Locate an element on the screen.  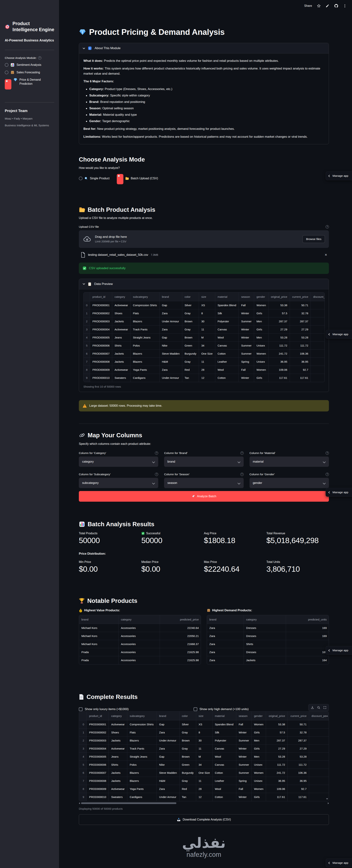
column-header: material is located at coordinates (227, 297).